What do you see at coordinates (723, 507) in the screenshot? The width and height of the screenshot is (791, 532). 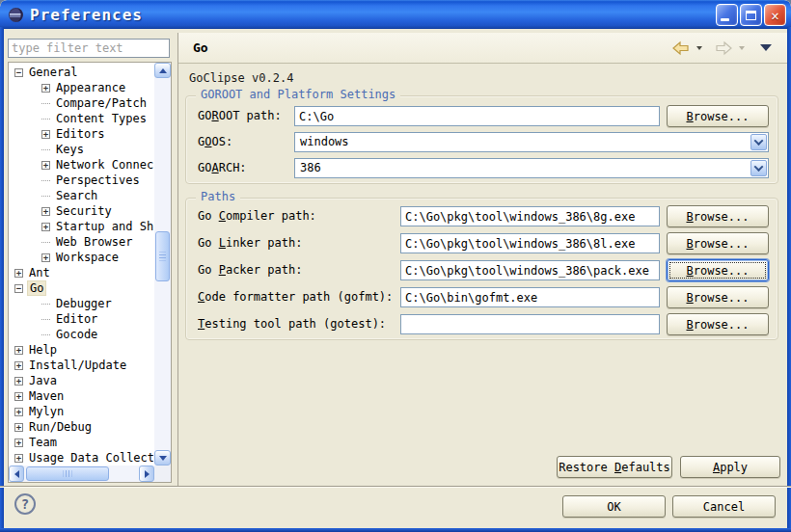 I see `cancel-button: Cancel` at bounding box center [723, 507].